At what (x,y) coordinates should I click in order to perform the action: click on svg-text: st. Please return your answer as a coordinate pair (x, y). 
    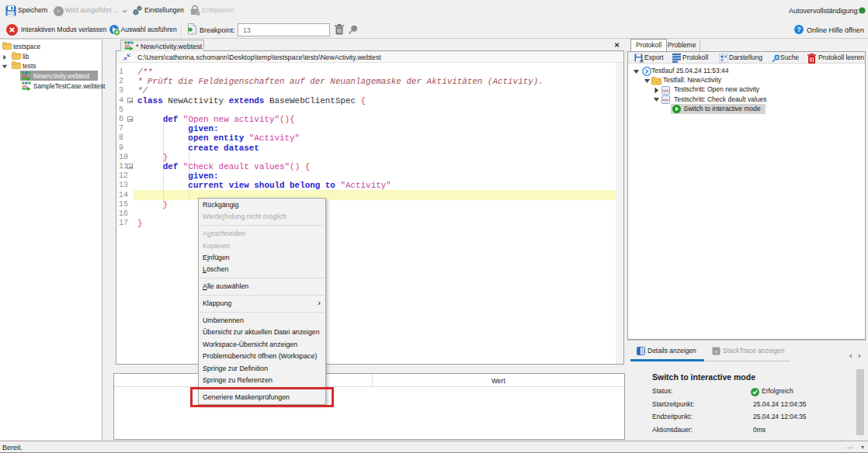
    Looking at the image, I should click on (717, 351).